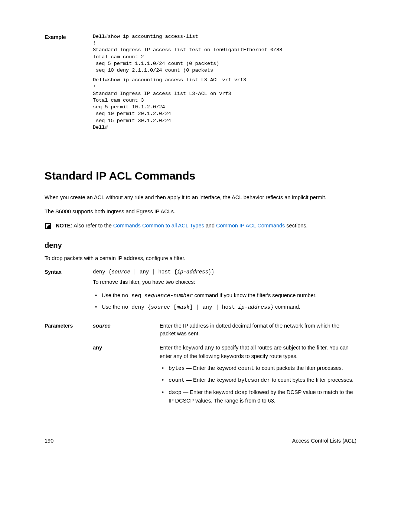  What do you see at coordinates (225, 104) in the screenshot?
I see `example-code-2: Dell#show ip accounting access-list L3-A…` at bounding box center [225, 104].